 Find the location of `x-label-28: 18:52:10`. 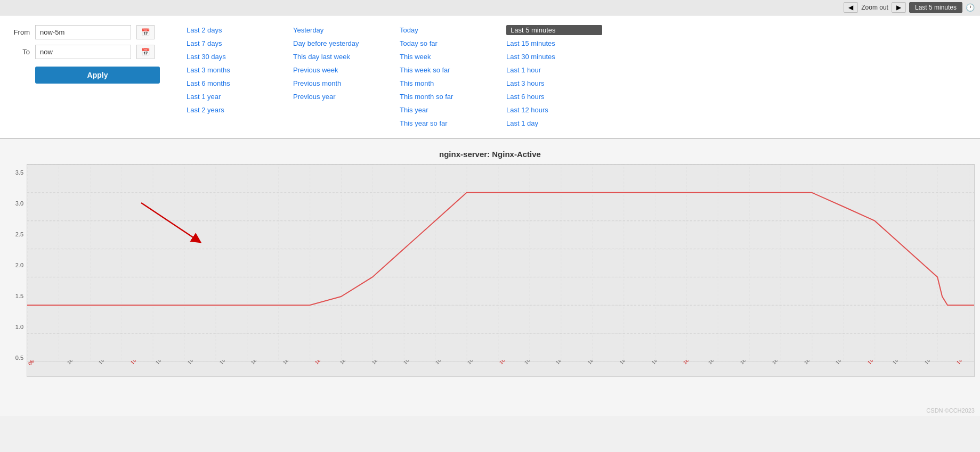

x-label-28: 18:52:10 is located at coordinates (901, 363).